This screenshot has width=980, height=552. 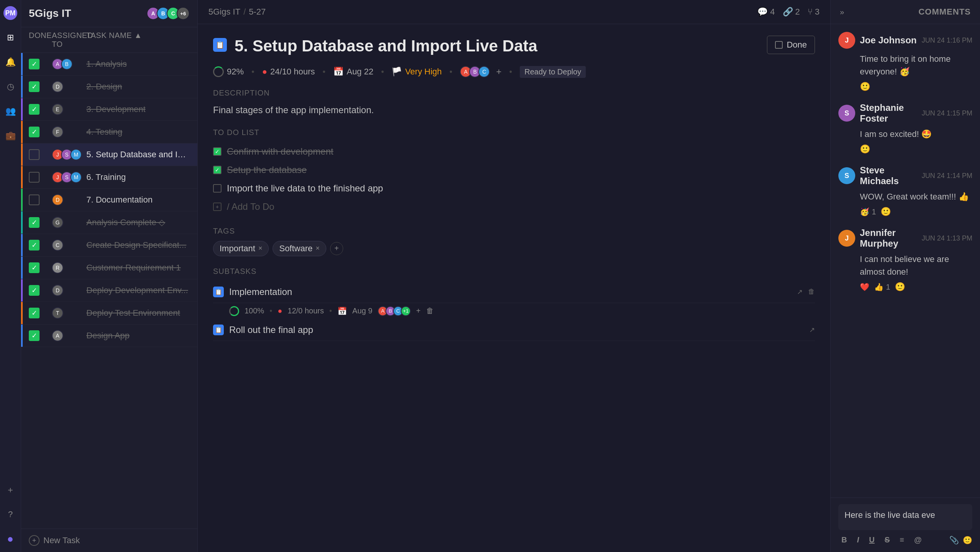 I want to click on sidebar-item-add: ＋, so click(x=10, y=490).